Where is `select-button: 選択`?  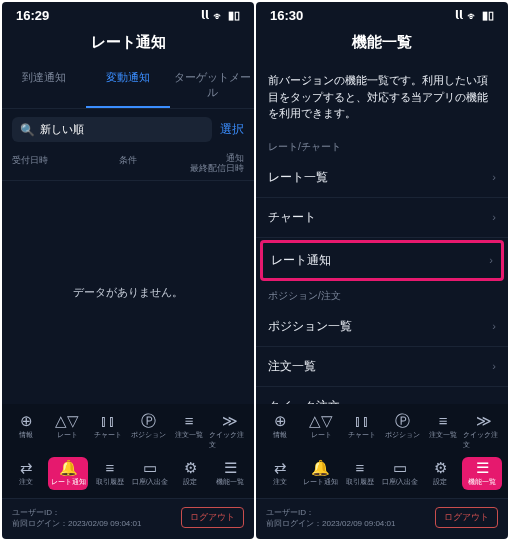 select-button: 選択 is located at coordinates (232, 130).